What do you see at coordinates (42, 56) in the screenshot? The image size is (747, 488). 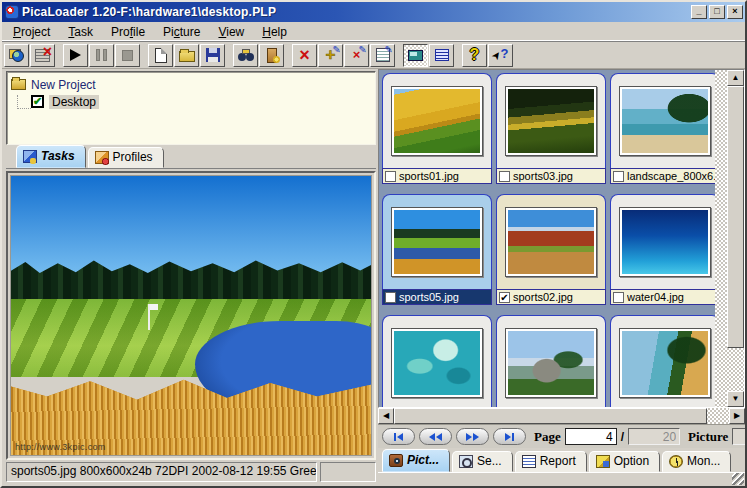 I see `delete-task-button` at bounding box center [42, 56].